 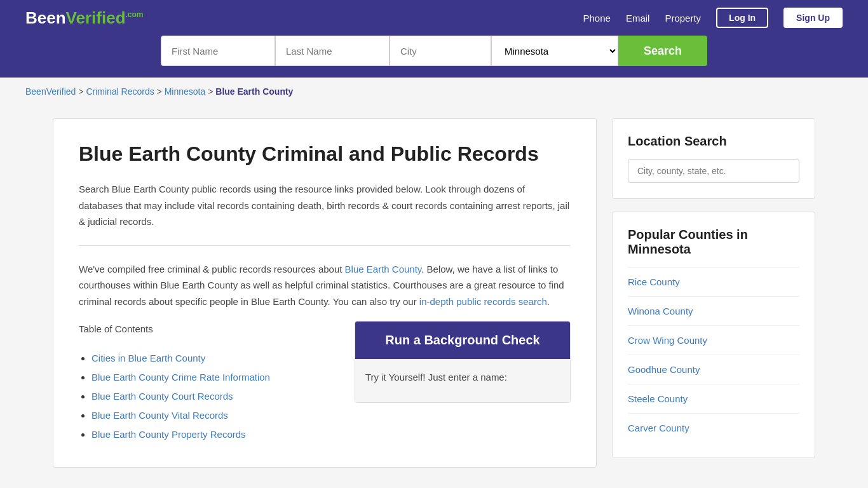 I want to click on toc-link-court: Blue Earth County Court Records, so click(x=163, y=396).